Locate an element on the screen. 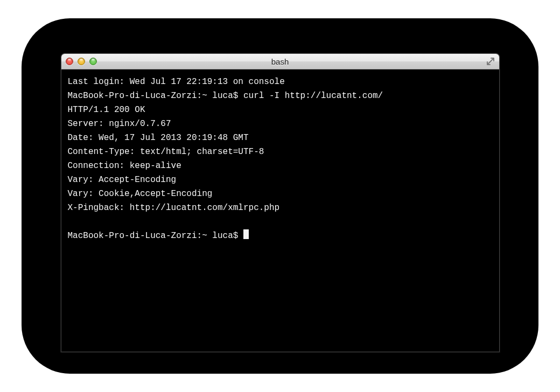  minimize-icon is located at coordinates (81, 61).